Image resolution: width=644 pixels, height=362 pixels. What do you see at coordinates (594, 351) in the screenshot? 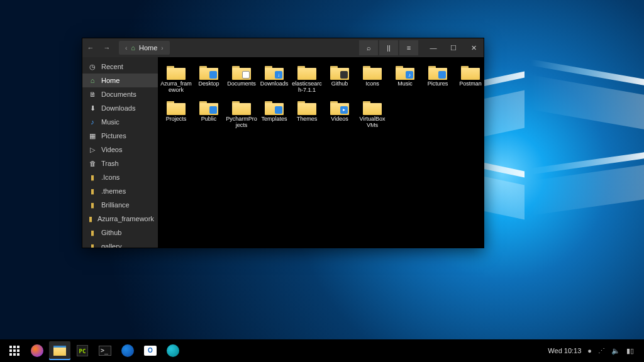
I see `system-tray: Wed 10:13 ● ⋰ 🔈 ▮▯` at bounding box center [594, 351].